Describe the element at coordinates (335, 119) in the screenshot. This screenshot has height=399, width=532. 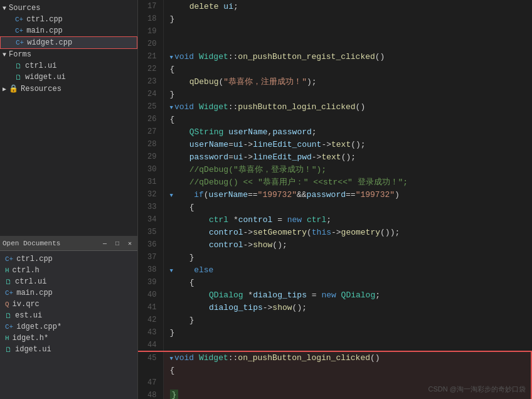
I see `table-row: 26 {` at that location.